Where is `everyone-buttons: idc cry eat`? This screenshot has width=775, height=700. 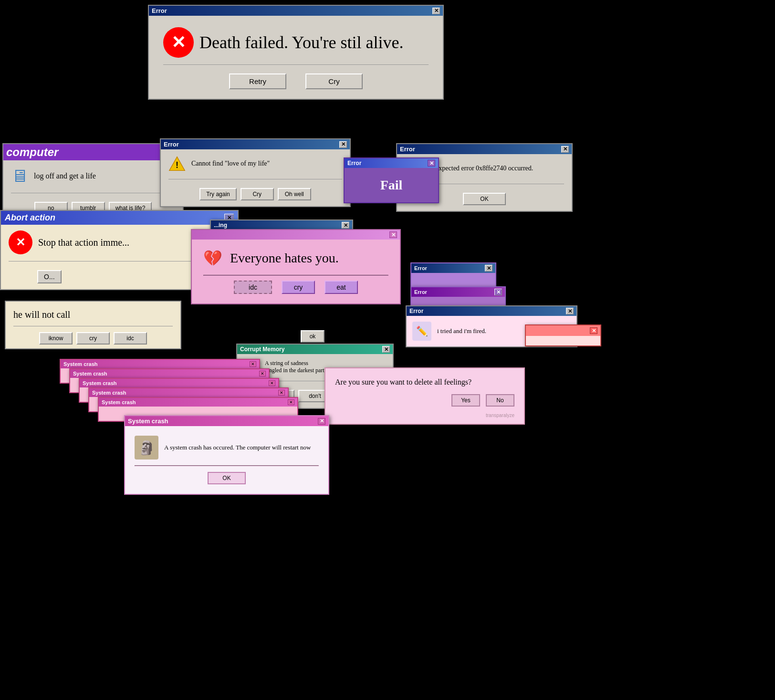 everyone-buttons: idc cry eat is located at coordinates (296, 287).